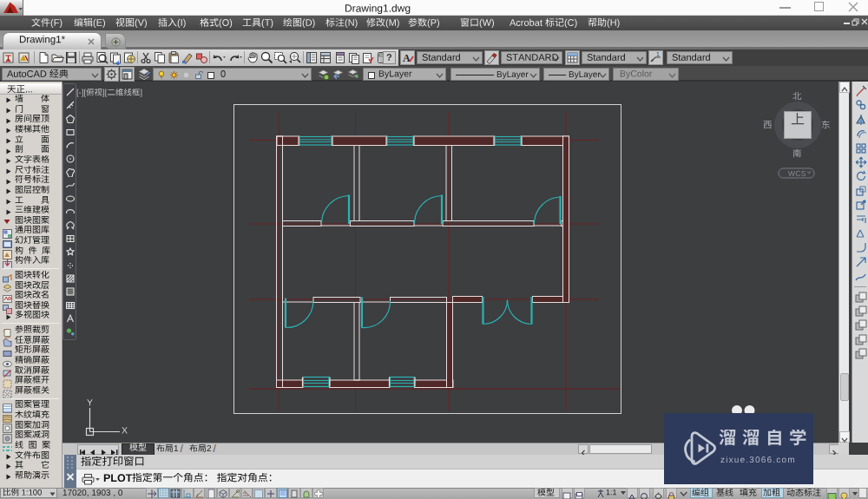 This screenshot has width=868, height=499. Describe the element at coordinates (406, 58) in the screenshot. I see `svg-text: A` at that location.